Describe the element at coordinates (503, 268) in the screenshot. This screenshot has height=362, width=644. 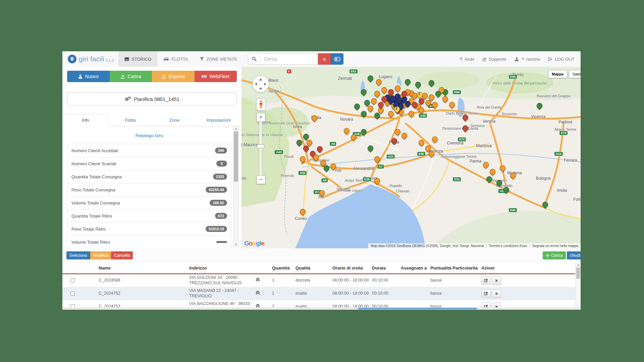
I see `column-header: Azioni` at that location.